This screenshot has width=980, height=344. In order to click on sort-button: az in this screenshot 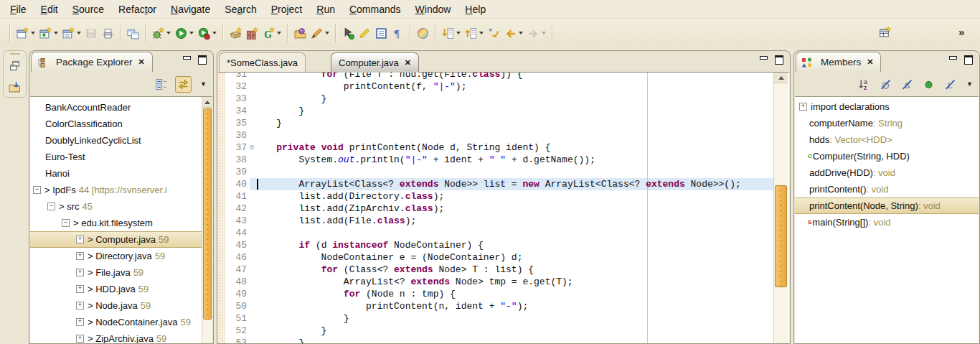, I will do `click(864, 85)`.